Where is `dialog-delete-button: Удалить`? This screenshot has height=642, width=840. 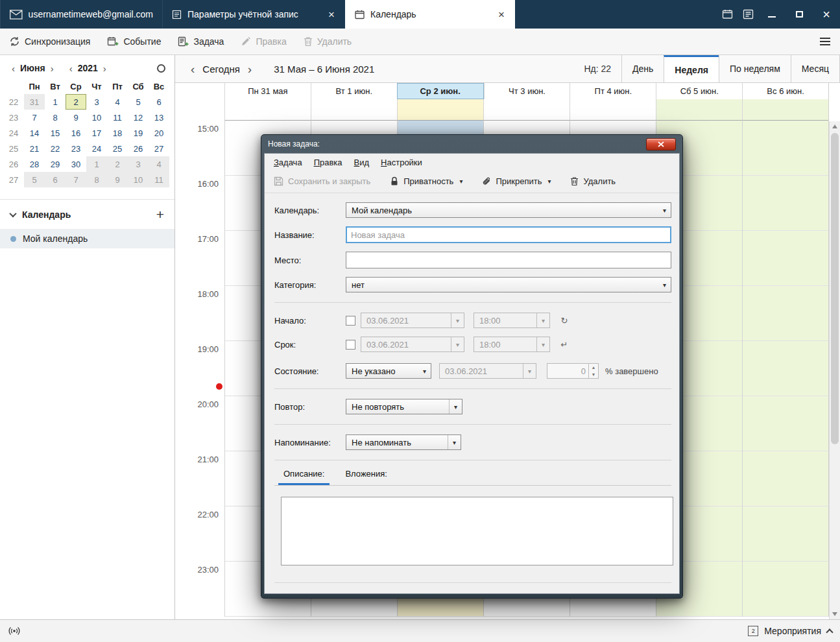
dialog-delete-button: Удалить is located at coordinates (593, 182).